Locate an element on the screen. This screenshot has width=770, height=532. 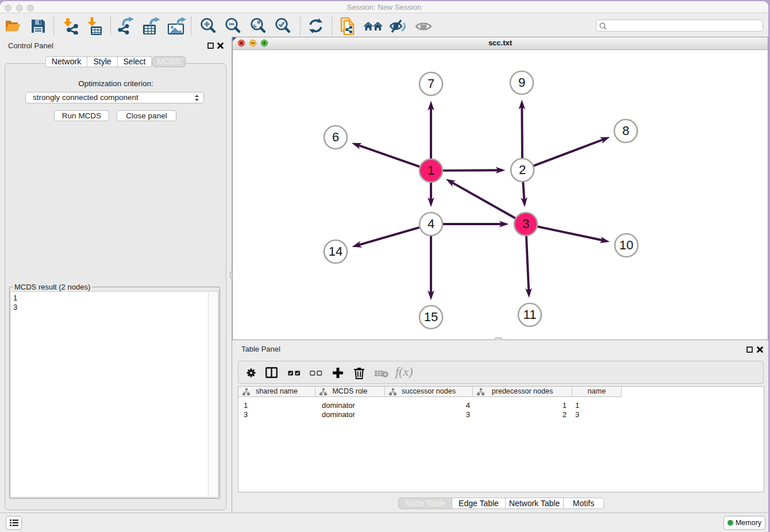
svg-text: 10 is located at coordinates (626, 245).